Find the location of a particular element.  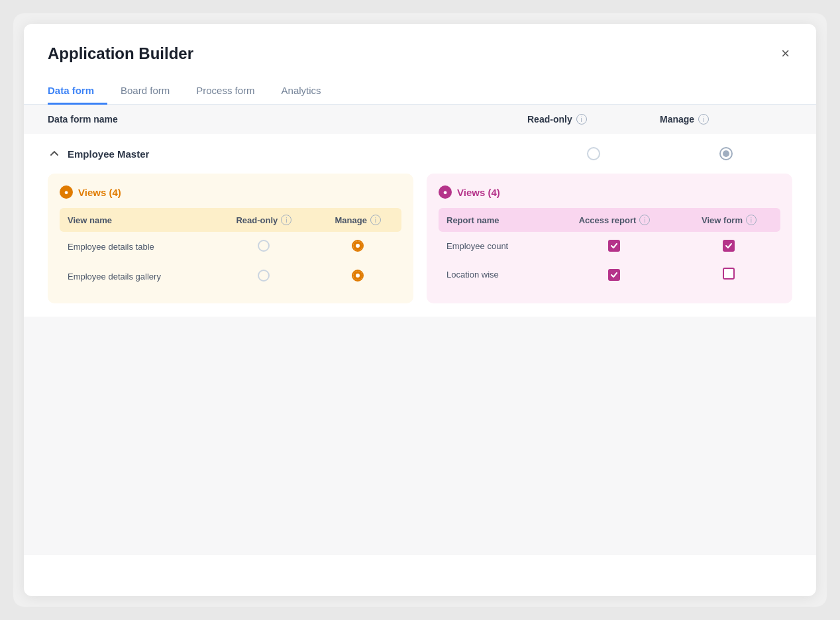

tabs-container: Data form Board form Process form Analyt… is located at coordinates (420, 85).